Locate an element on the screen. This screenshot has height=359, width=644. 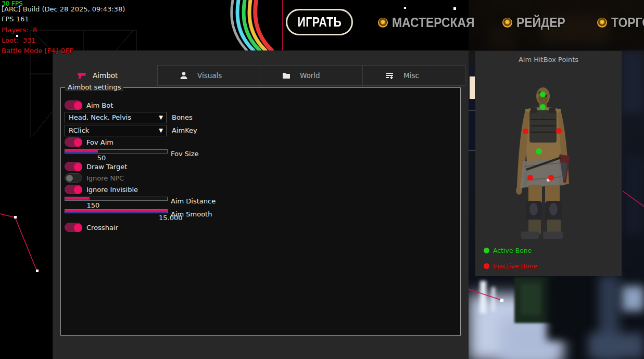
aimkey-dropdown: RClick ▼ is located at coordinates (116, 131).